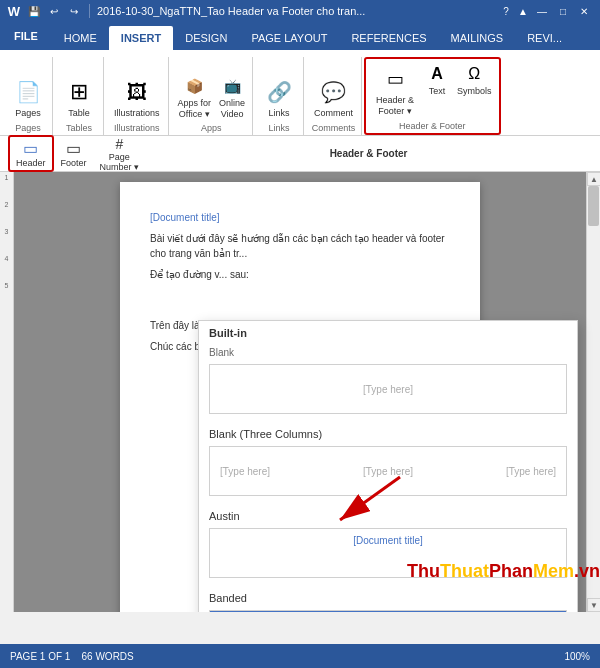  Describe the element at coordinates (7, 392) in the screenshot. I see `left-scrollbar: 1 2 3 4 5` at that location.